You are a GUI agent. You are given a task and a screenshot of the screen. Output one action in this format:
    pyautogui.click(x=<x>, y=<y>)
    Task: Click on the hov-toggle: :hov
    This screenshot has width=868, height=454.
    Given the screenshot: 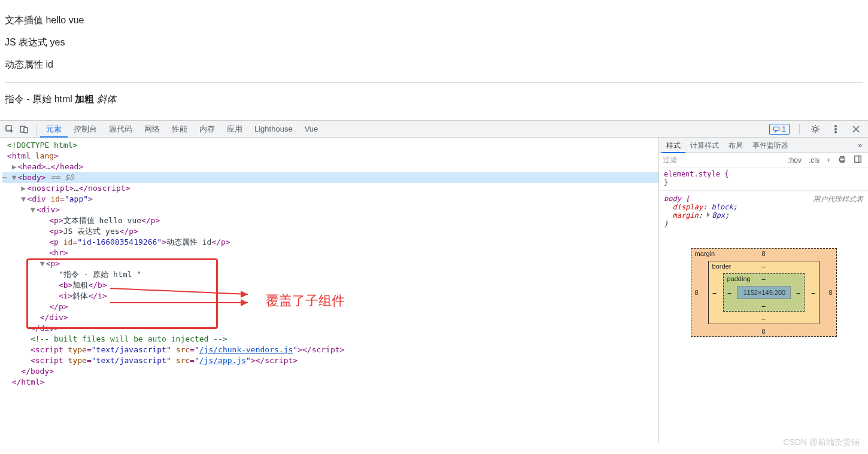 What is the action you would take?
    pyautogui.click(x=795, y=160)
    